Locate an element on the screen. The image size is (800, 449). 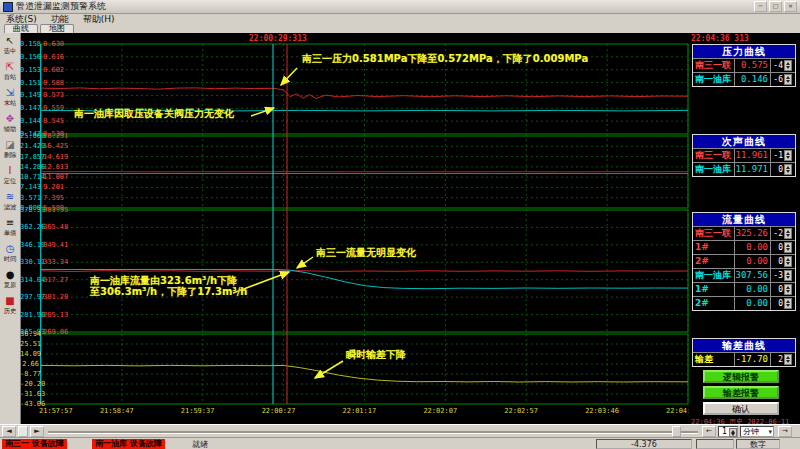
toolbar-label: 删除 is located at coordinates (10, 154).